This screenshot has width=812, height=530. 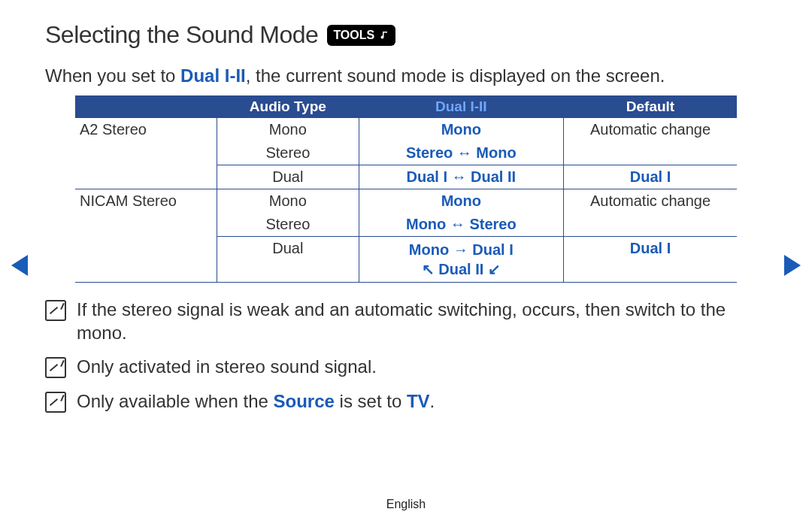 What do you see at coordinates (406, 76) in the screenshot?
I see `intro-text: When you set to Dual I-II, the current s…` at bounding box center [406, 76].